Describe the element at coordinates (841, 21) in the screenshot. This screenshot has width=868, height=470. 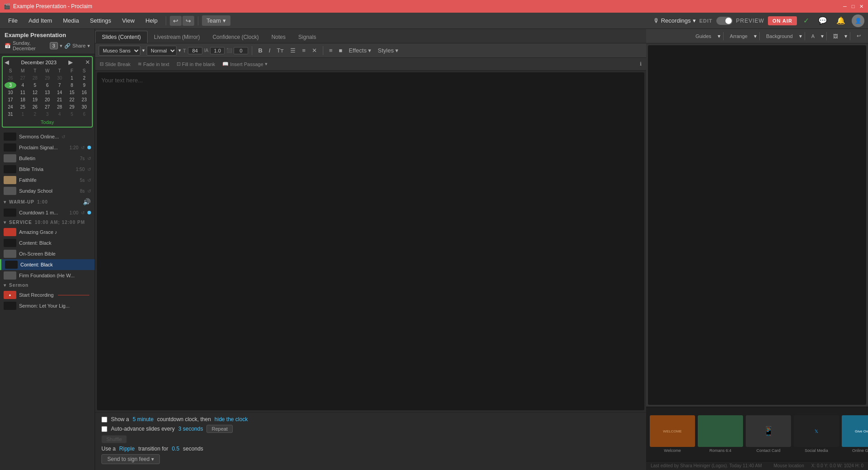
I see `bell-icon: 🔔` at that location.